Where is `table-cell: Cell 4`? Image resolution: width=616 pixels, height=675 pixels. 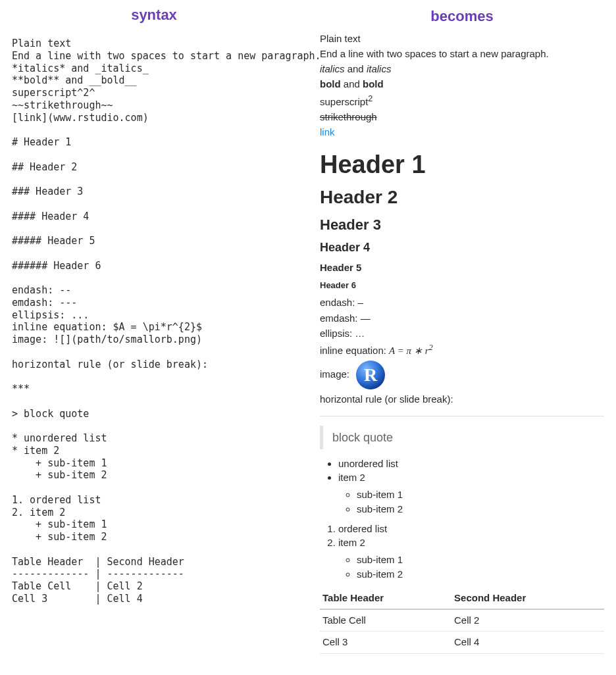
table-cell: Cell 4 is located at coordinates (528, 642).